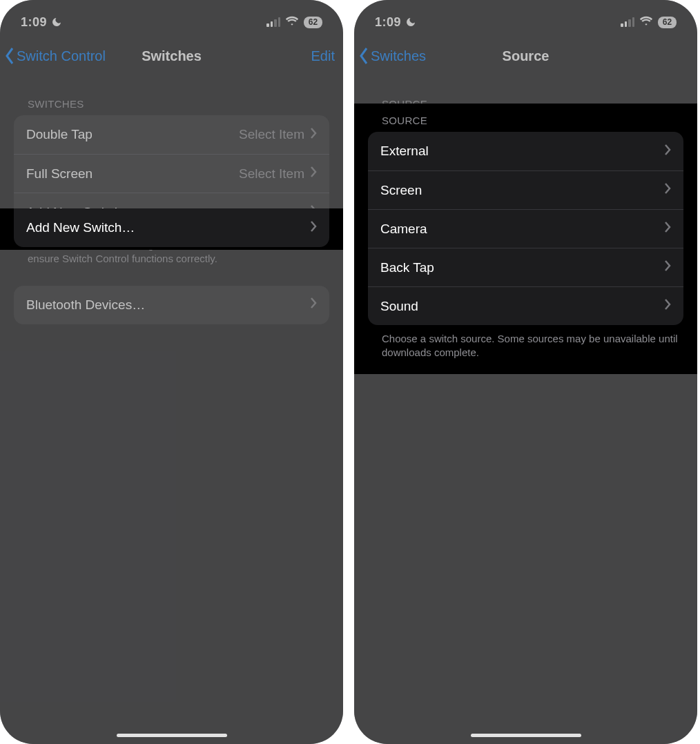  What do you see at coordinates (323, 57) in the screenshot?
I see `edit-button: Edit` at bounding box center [323, 57].